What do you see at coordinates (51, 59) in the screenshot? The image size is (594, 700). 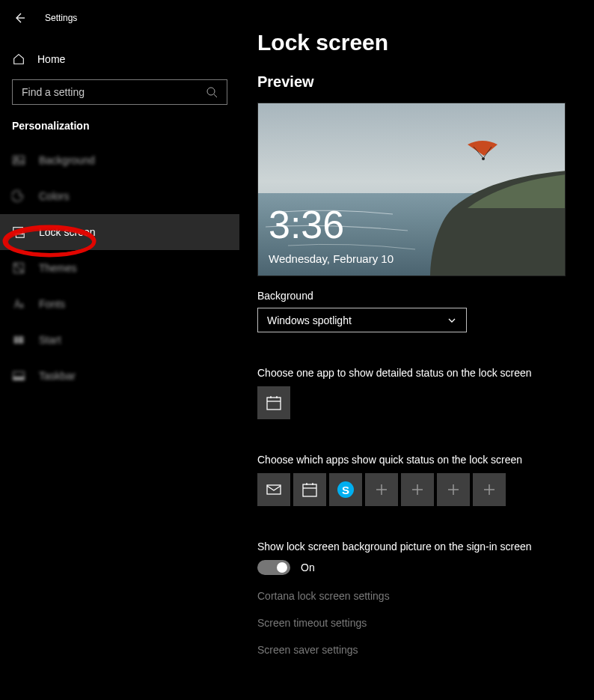 I see `home-label: Home` at bounding box center [51, 59].